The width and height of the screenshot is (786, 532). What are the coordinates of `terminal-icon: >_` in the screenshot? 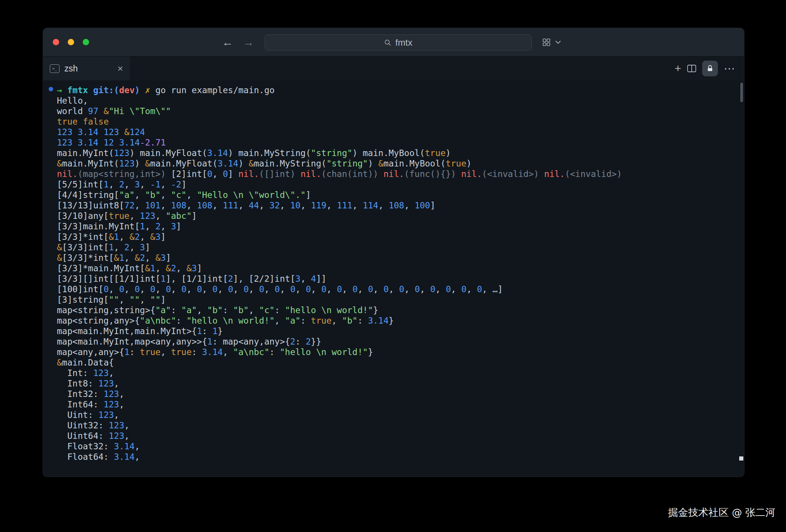 It's located at (55, 69).